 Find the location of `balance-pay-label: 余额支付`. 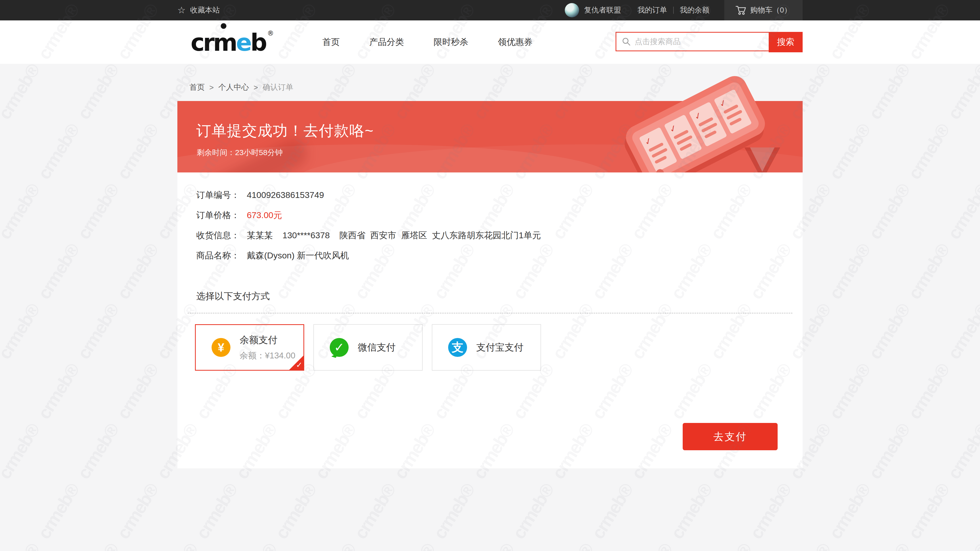

balance-pay-label: 余额支付 is located at coordinates (267, 340).